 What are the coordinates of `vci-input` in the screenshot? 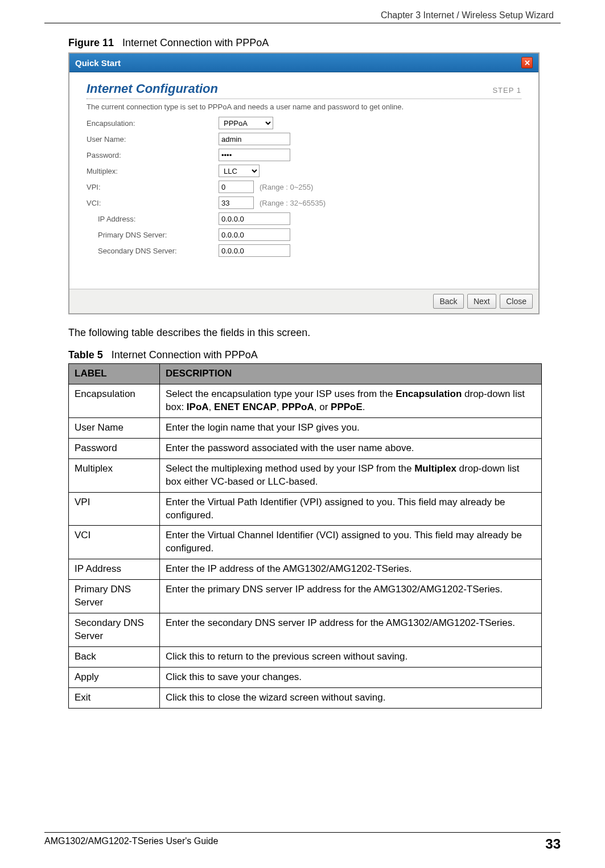 It's located at (236, 203).